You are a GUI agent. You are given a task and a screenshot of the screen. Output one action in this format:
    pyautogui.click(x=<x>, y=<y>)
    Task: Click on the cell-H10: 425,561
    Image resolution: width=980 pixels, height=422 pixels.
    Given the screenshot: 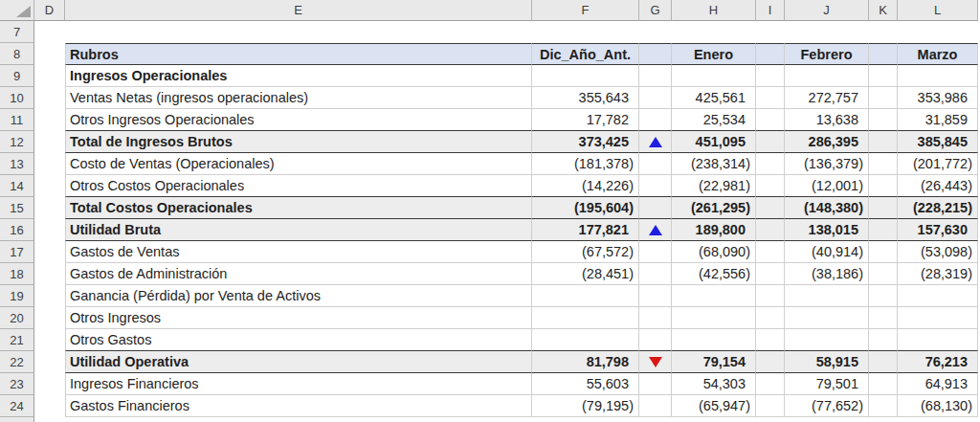 What is the action you would take?
    pyautogui.click(x=714, y=98)
    